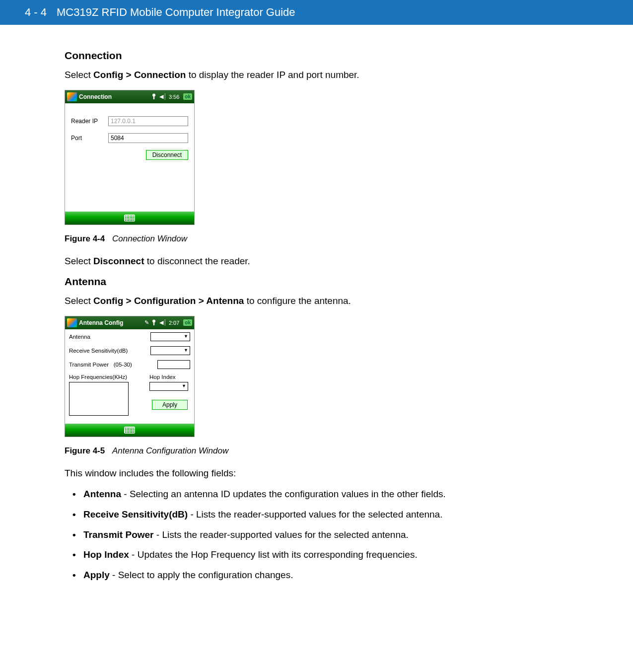  What do you see at coordinates (272, 75) in the screenshot?
I see `text: to display the reader IP and port number…` at bounding box center [272, 75].